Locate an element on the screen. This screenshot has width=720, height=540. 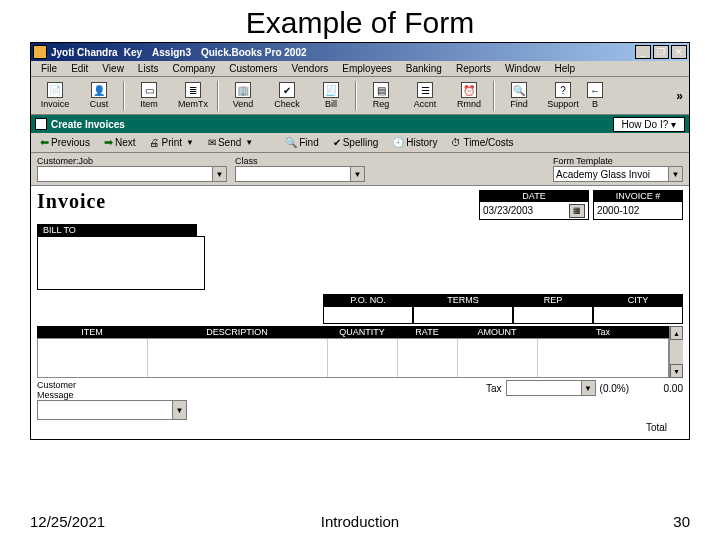
menu-help: Help is located at coordinates (566, 68).